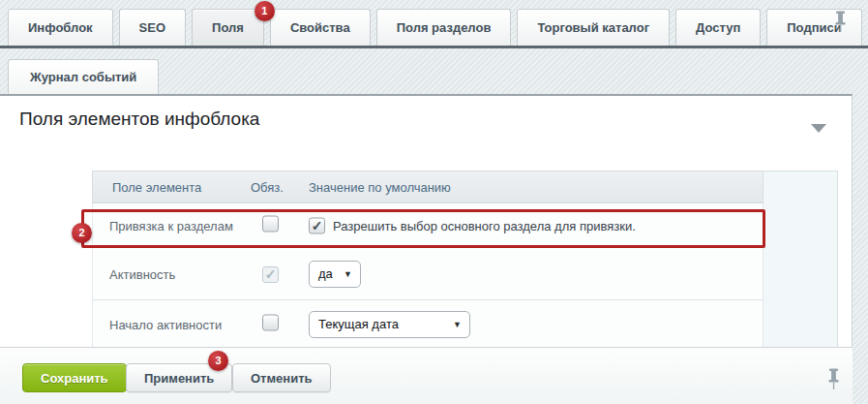 Image resolution: width=868 pixels, height=404 pixels. I want to click on column-header-field: Поле элемента, so click(157, 188).